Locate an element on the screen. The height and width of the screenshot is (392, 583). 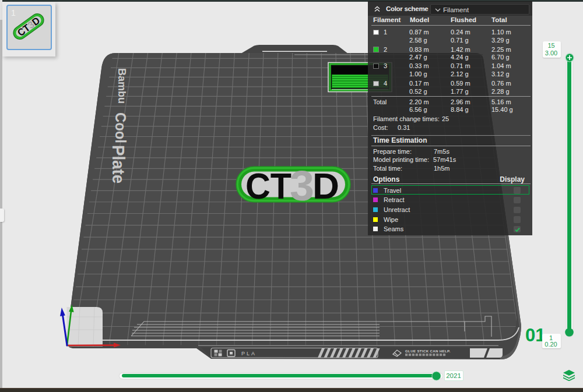
svg-text: PLA is located at coordinates (249, 354).